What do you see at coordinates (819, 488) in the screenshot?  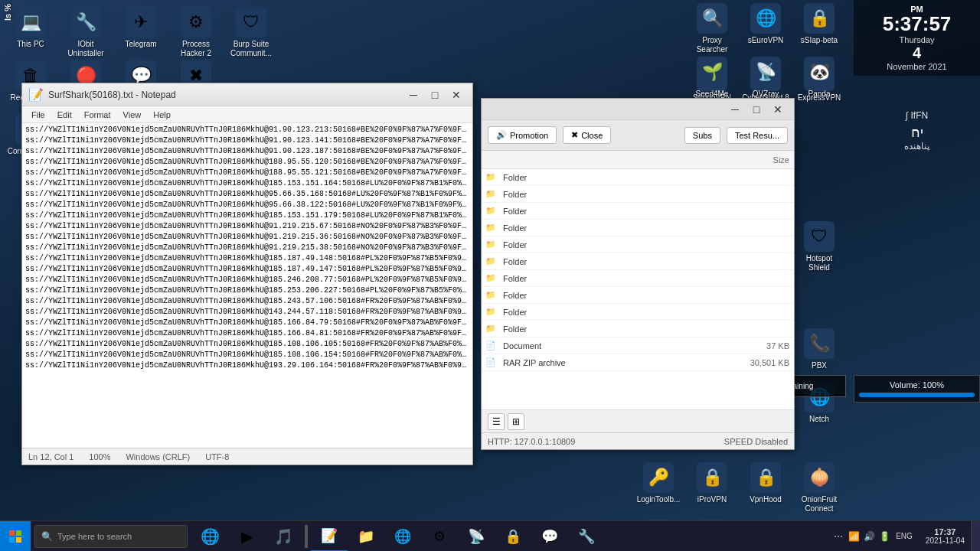 I see `desktop-icon-onionfruit: 🧅 OnionFruit Connect` at bounding box center [819, 488].